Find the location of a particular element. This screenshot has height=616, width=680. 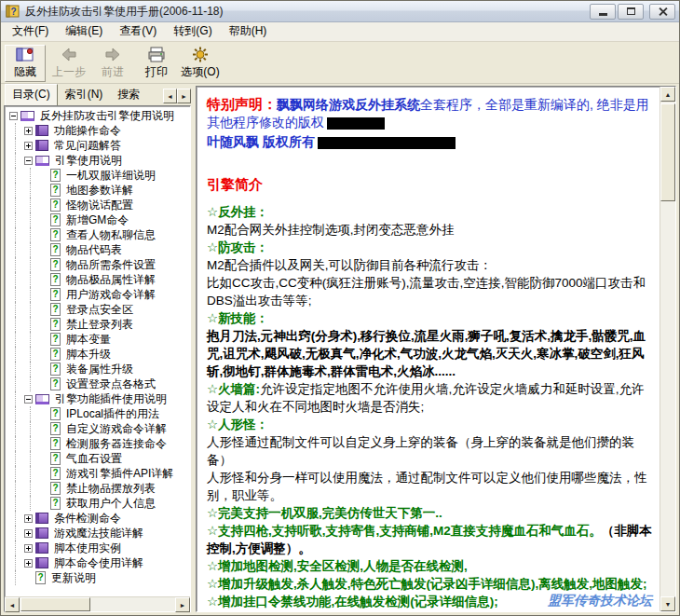

vertical-scroll-thumb is located at coordinates (668, 153).